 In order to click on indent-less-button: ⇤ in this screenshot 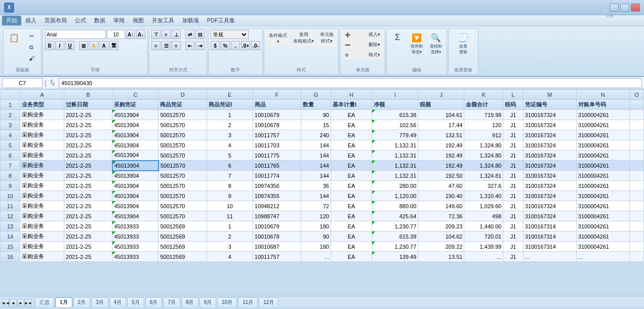, I will do `click(190, 46)`.